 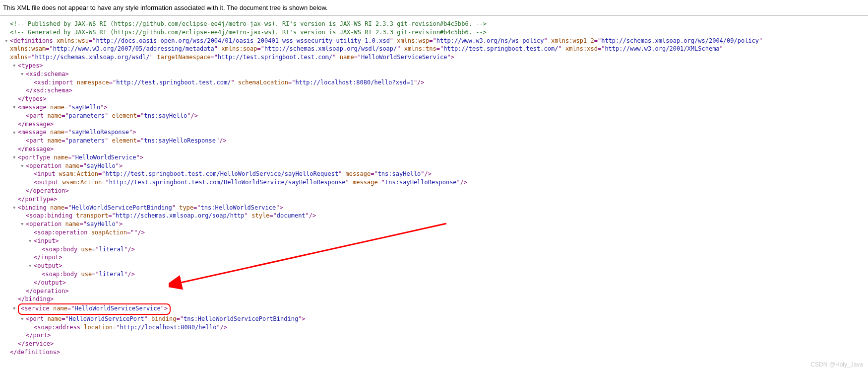 What do you see at coordinates (434, 266) in the screenshot?
I see `output-open: ▼<output>` at bounding box center [434, 266].